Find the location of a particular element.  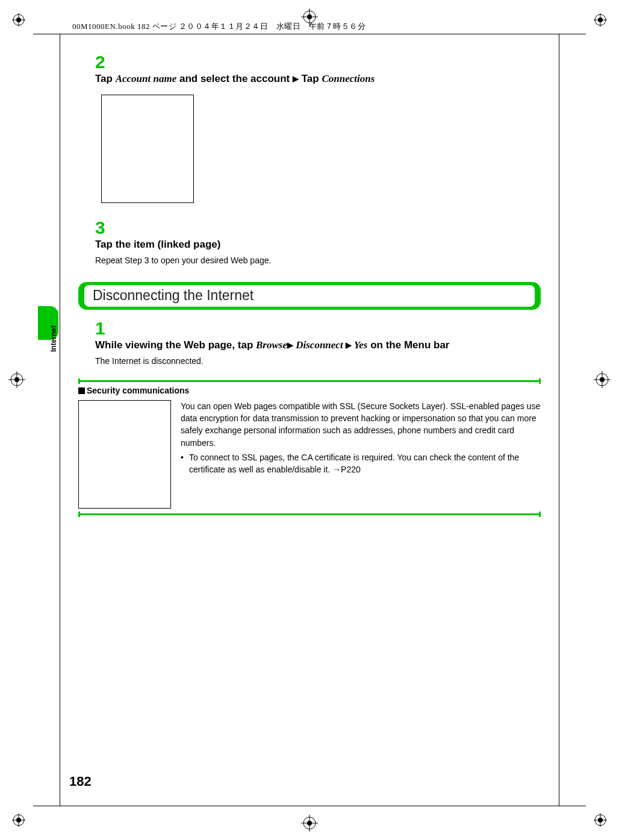

step-1: 1 While viewing the Web page, tap Browse… is located at coordinates (318, 342).